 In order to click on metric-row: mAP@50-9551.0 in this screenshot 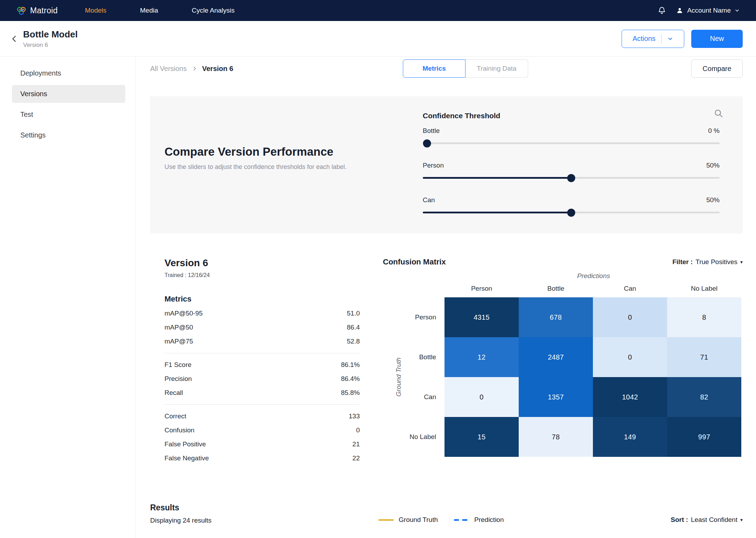, I will do `click(262, 313)`.